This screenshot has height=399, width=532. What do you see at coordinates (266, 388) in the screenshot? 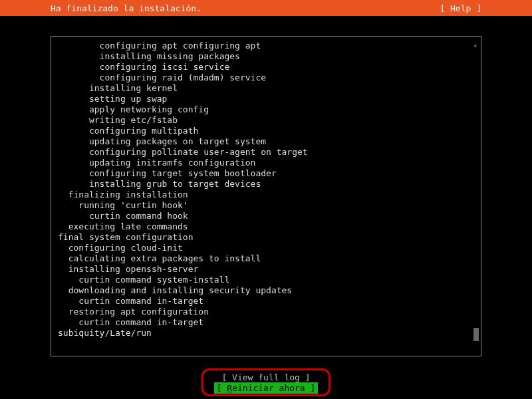
I see `reboot-now-button: [ Reiniciar ahora ]` at bounding box center [266, 388].